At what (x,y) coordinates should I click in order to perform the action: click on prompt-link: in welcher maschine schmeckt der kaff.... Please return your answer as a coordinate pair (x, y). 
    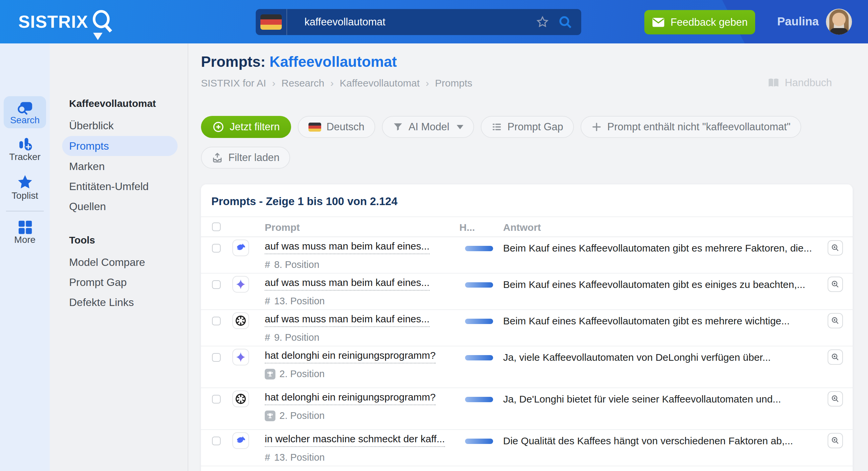
    Looking at the image, I should click on (355, 440).